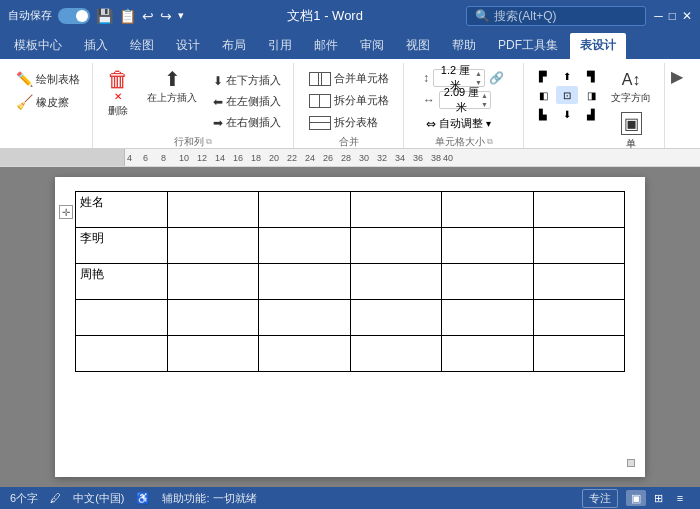 The width and height of the screenshot is (700, 509). I want to click on align-top-right-btn: ▜, so click(591, 76).